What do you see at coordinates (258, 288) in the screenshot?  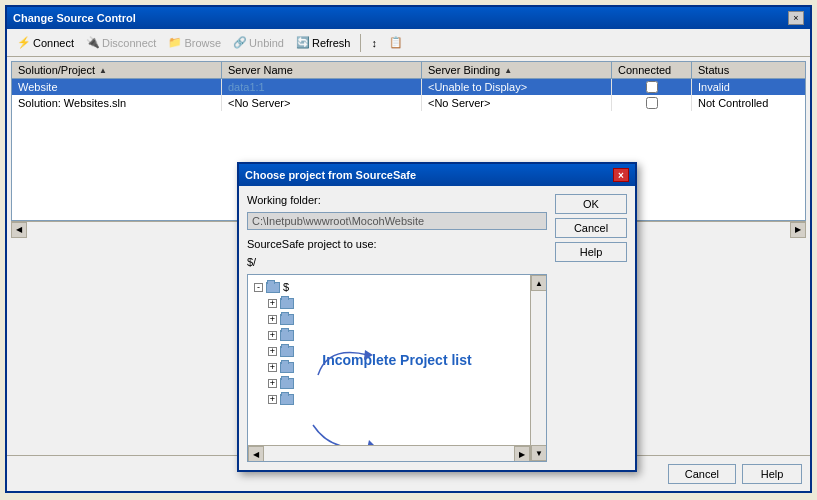 I see `expand-icon: -` at bounding box center [258, 288].